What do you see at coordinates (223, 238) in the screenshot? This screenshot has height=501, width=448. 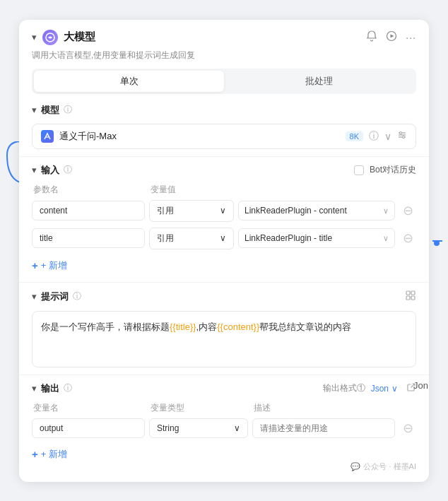 I see `input-type-title-chevron: ∨` at bounding box center [223, 238].